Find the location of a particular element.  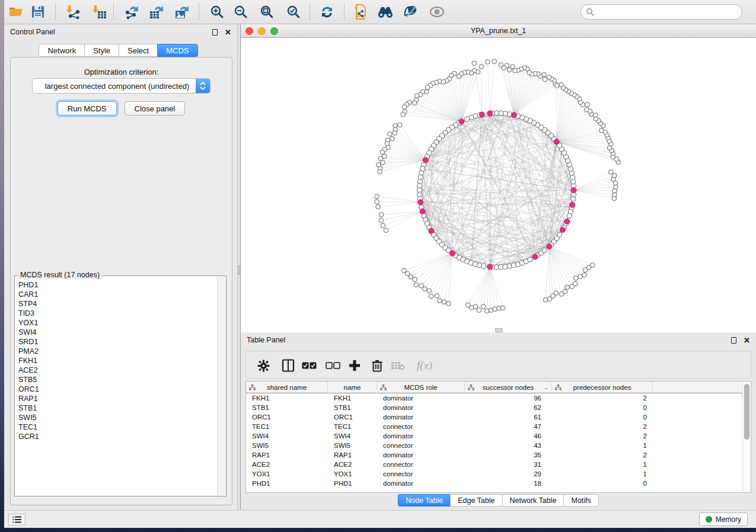

tab-edge-table: Edge Table is located at coordinates (476, 500).